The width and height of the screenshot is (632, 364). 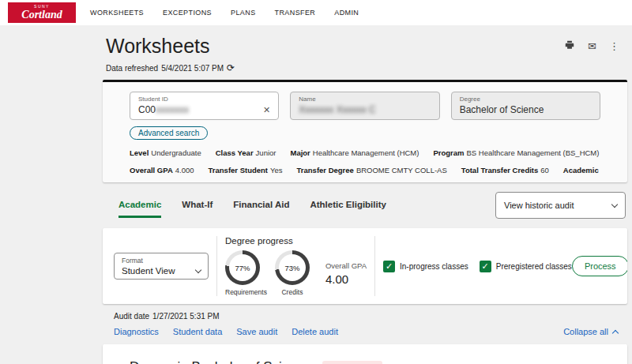 I want to click on audit-date-row: Audit date 1/27/2021 5:31 PM, so click(x=371, y=316).